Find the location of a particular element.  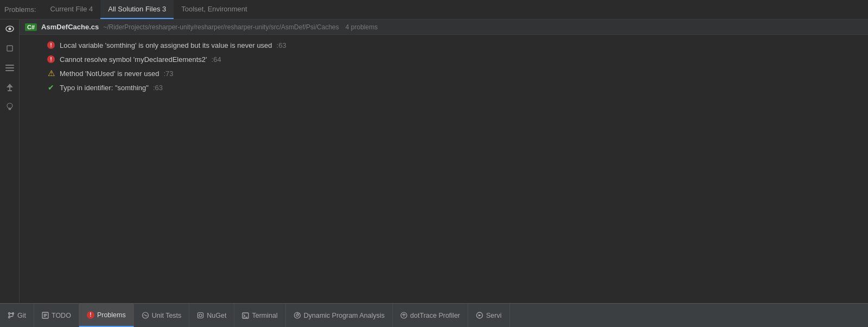

status-problems: ! Problems is located at coordinates (106, 315).